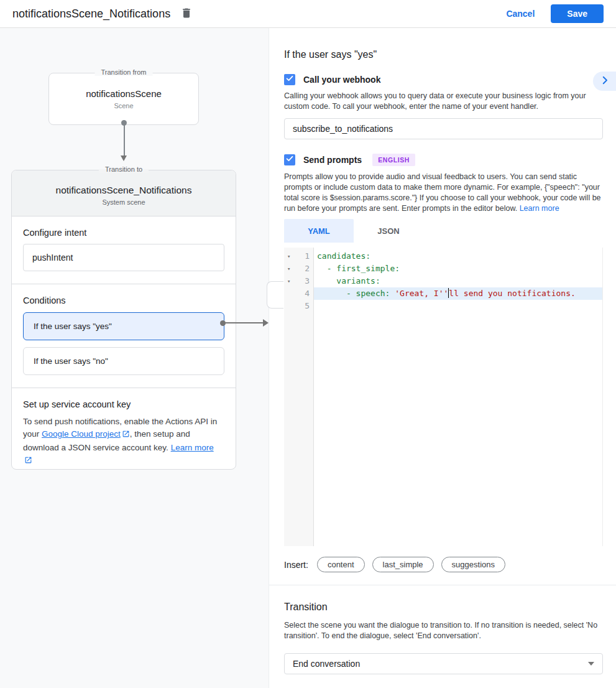  What do you see at coordinates (443, 306) in the screenshot?
I see `code-line-5: 5` at bounding box center [443, 306].